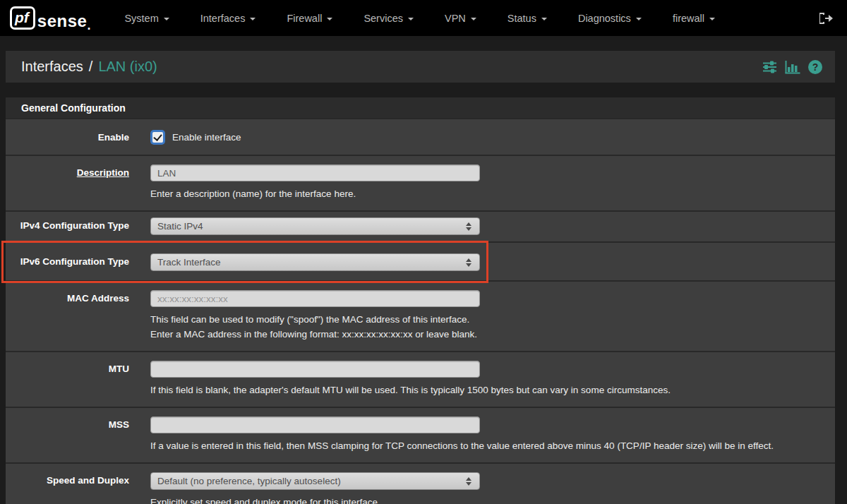 This screenshot has height=504, width=847. What do you see at coordinates (689, 18) in the screenshot?
I see `menu-hostname-firewall-label: firewall` at bounding box center [689, 18].